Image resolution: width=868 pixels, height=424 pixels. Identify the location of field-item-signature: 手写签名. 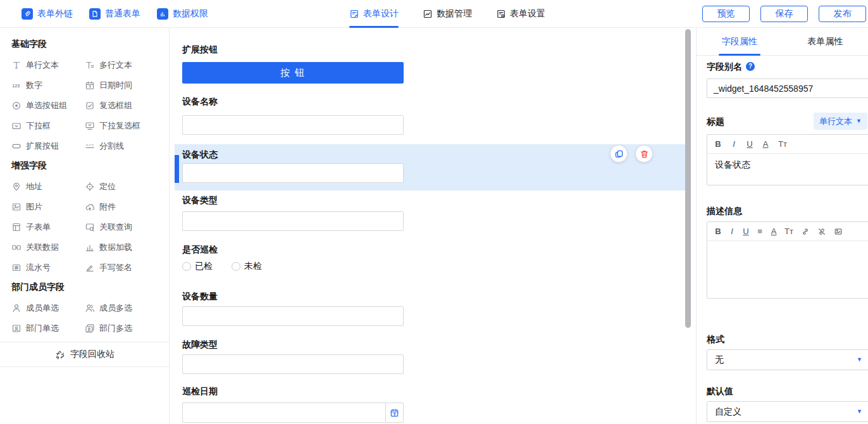
(121, 268).